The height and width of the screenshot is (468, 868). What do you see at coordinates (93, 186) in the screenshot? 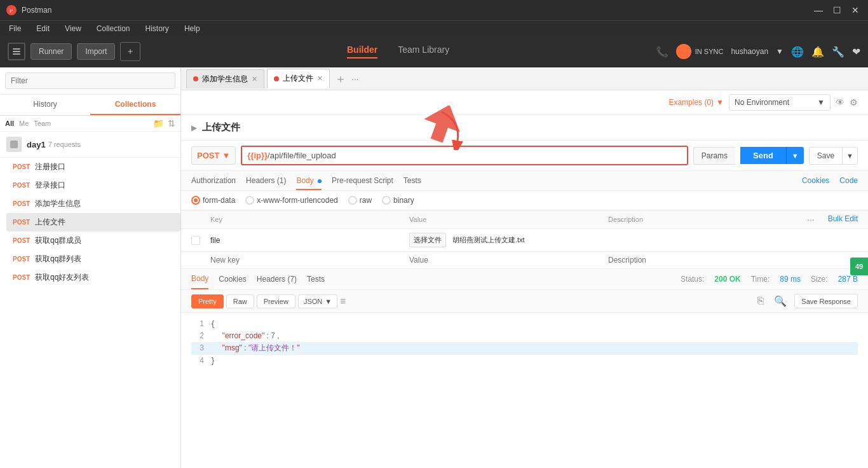
I see `list-item: POST 登录接口` at bounding box center [93, 186].